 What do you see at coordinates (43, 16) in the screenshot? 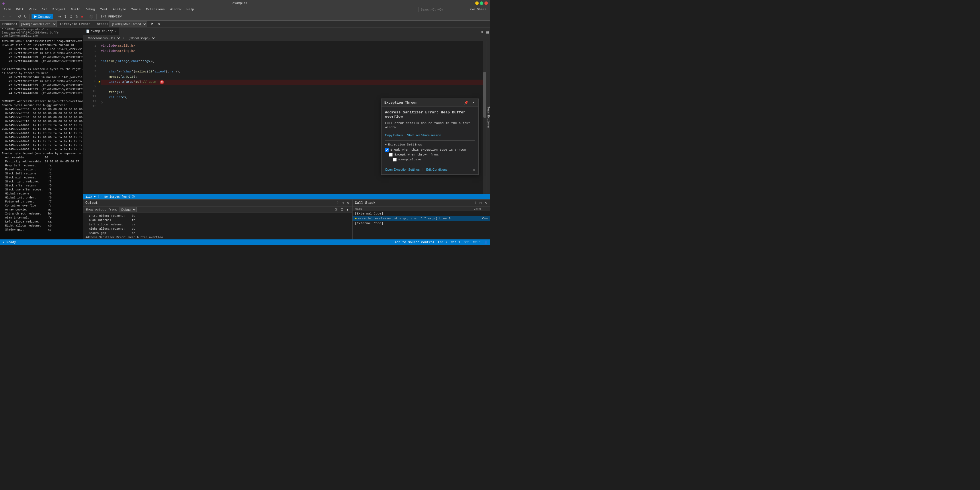
I see `continue-button: ▶ Continue` at bounding box center [43, 16].